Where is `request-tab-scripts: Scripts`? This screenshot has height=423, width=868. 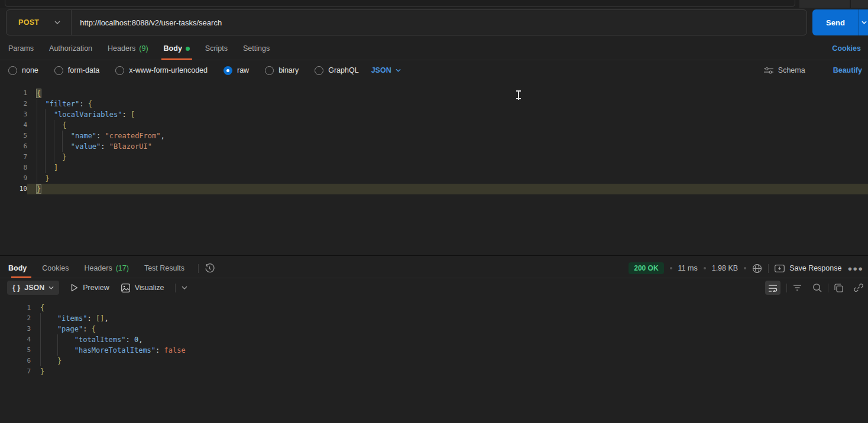 request-tab-scripts: Scripts is located at coordinates (216, 48).